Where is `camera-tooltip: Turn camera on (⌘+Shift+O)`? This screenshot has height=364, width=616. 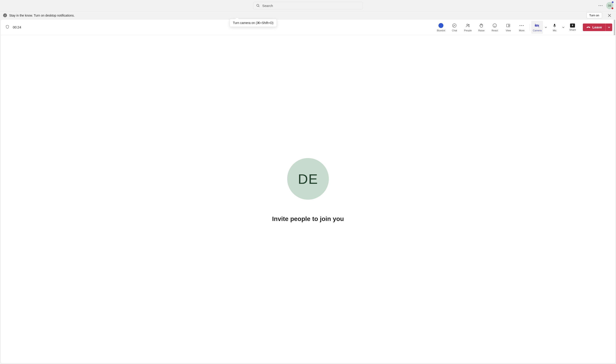
camera-tooltip: Turn camera on (⌘+Shift+O) is located at coordinates (253, 23).